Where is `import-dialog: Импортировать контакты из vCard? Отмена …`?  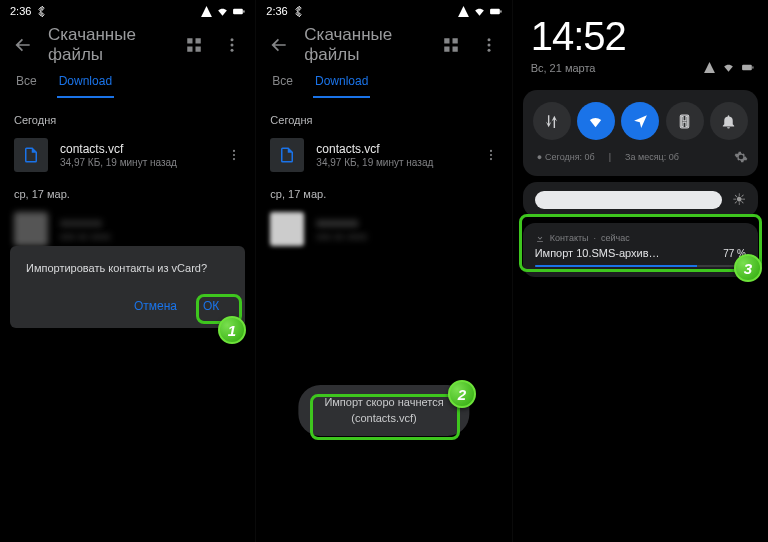
import-dialog: Импортировать контакты из vCard? Отмена … is located at coordinates (128, 287).